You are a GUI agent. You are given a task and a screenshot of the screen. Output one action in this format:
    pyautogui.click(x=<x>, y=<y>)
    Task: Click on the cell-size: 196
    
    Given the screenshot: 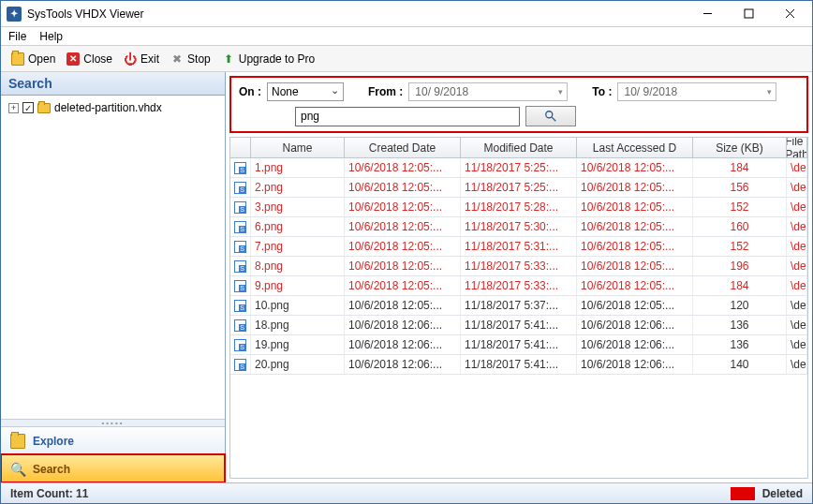 What is the action you would take?
    pyautogui.click(x=740, y=266)
    